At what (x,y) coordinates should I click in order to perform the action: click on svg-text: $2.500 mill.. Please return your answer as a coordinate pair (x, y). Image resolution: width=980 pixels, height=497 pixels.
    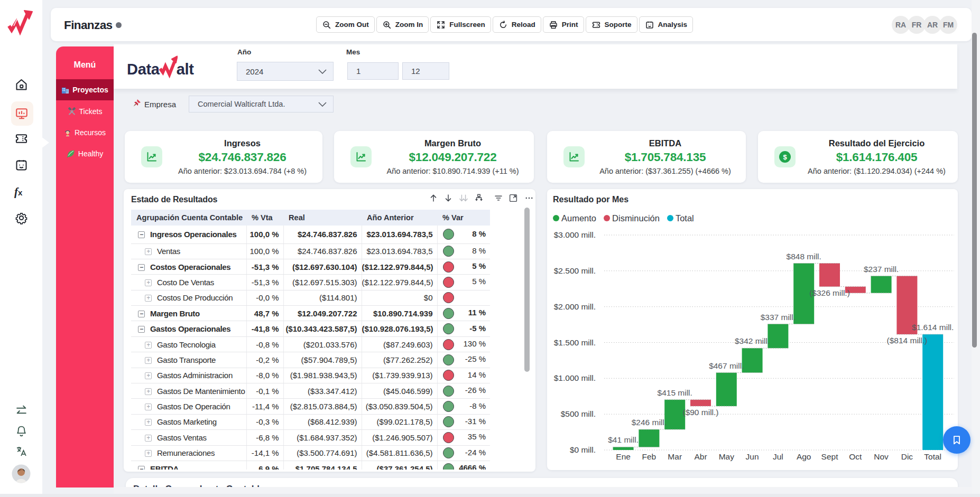
    Looking at the image, I should click on (575, 270).